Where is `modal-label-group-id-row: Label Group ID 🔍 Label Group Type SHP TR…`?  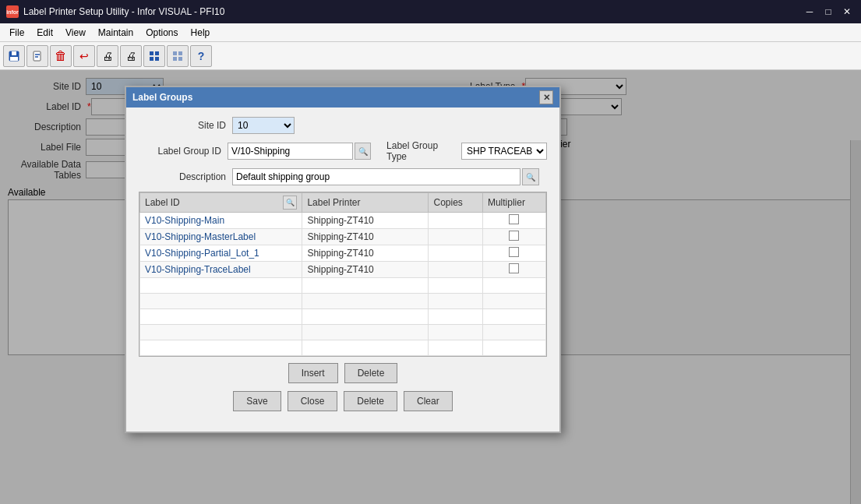 modal-label-group-id-row: Label Group ID 🔍 Label Group Type SHP TR… is located at coordinates (343, 151).